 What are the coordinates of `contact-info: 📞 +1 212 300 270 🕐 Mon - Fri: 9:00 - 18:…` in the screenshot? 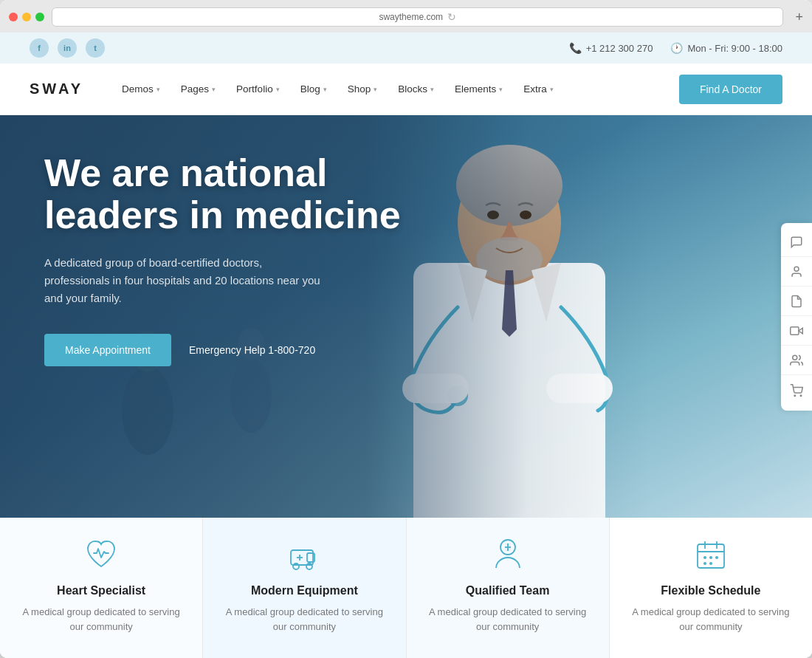 It's located at (676, 48).